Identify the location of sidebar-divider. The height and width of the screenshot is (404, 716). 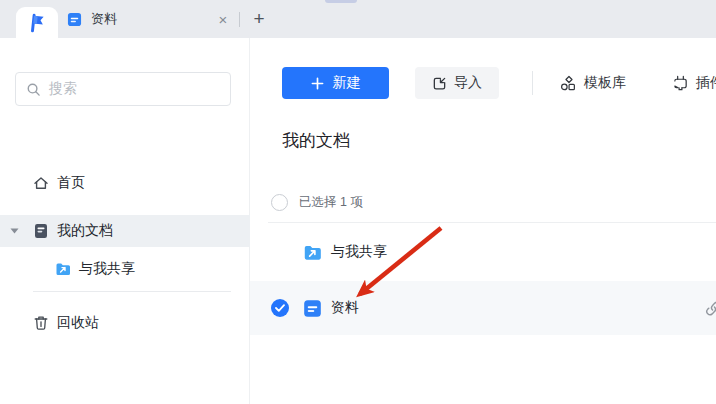
(132, 292).